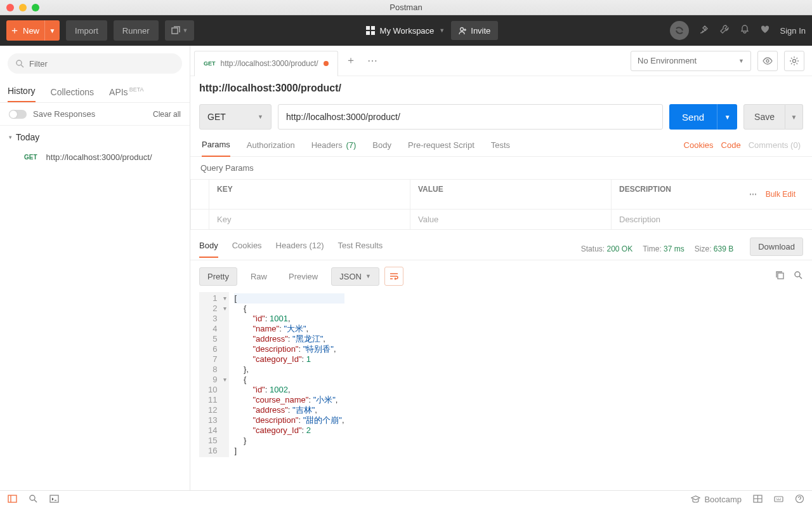 This screenshot has width=812, height=508. Describe the element at coordinates (235, 117) in the screenshot. I see `method-dropdown: GET ▼` at that location.